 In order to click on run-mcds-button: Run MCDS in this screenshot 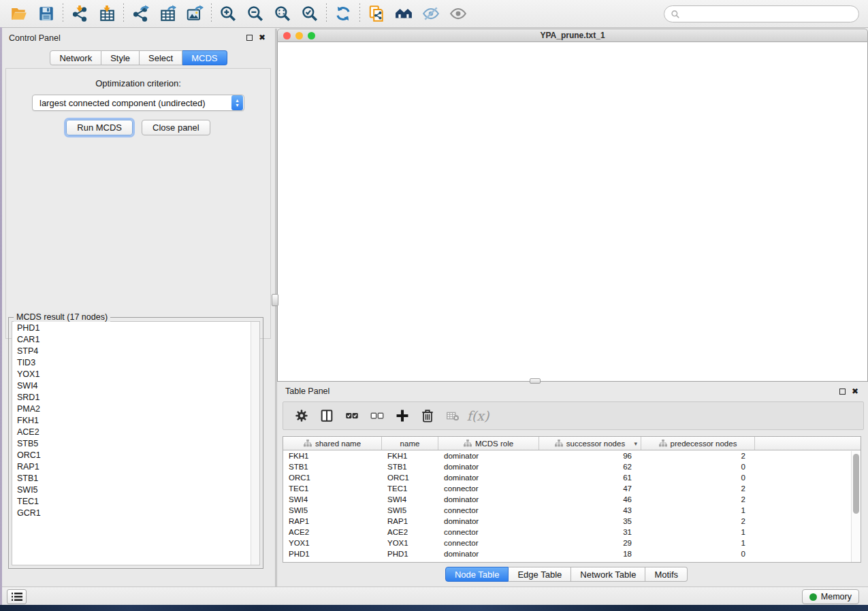, I will do `click(99, 128)`.